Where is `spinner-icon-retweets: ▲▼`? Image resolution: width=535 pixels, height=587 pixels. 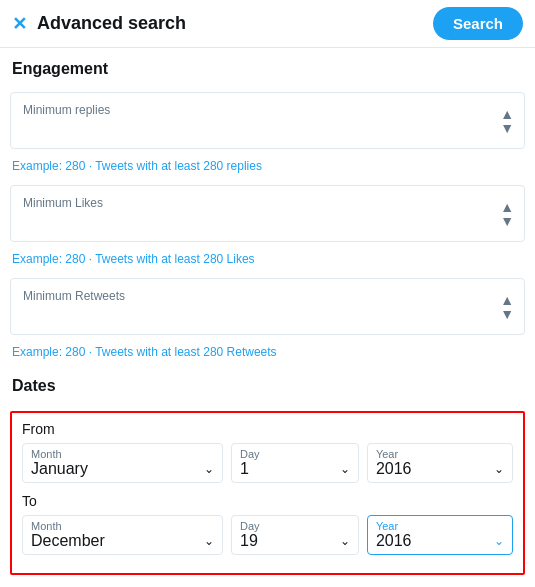
spinner-icon-retweets: ▲▼ is located at coordinates (507, 307).